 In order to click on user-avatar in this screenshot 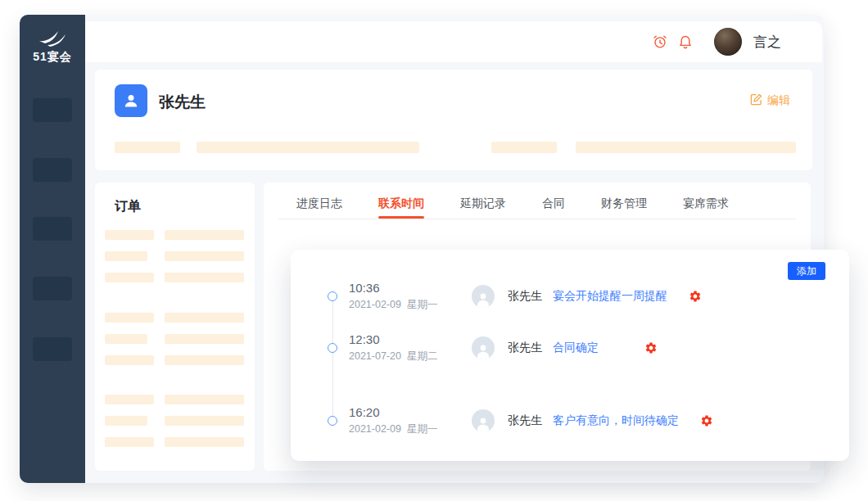, I will do `click(728, 42)`.